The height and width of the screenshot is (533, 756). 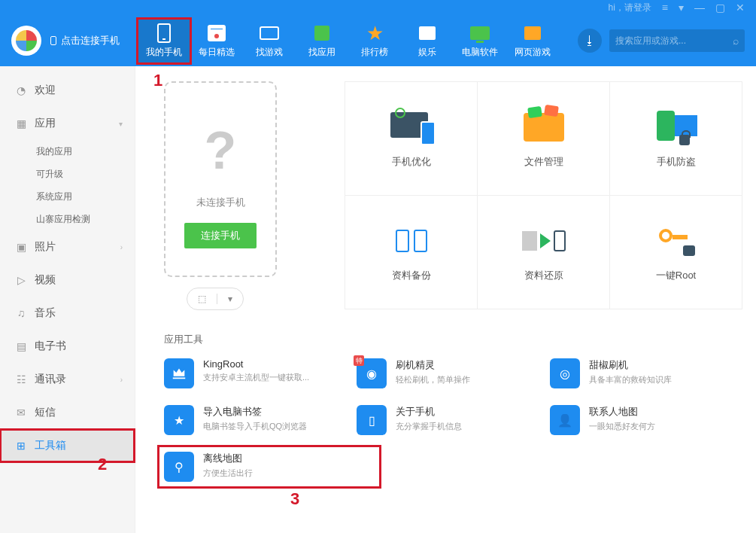 What do you see at coordinates (269, 53) in the screenshot?
I see `nav-label: 找游戏` at bounding box center [269, 53].